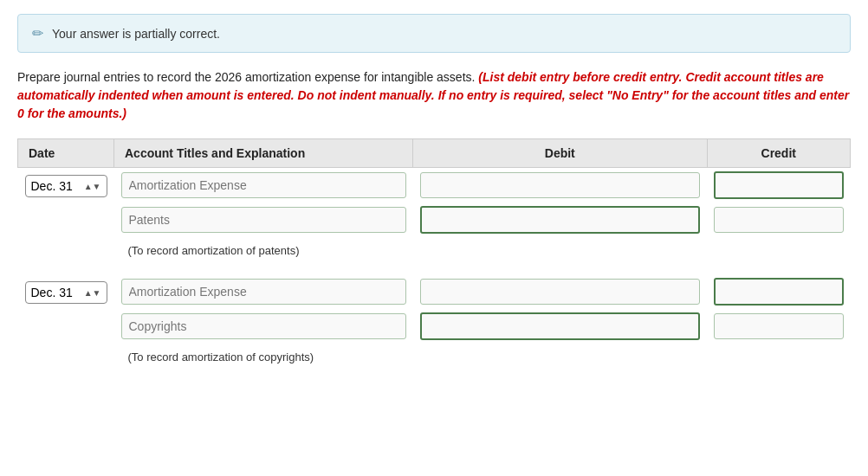  Describe the element at coordinates (66, 186) in the screenshot. I see `date-select-wrapper-1: Dec. 31 Jan. 1 Mar. 31 Jun. 30 ▲▼` at that location.